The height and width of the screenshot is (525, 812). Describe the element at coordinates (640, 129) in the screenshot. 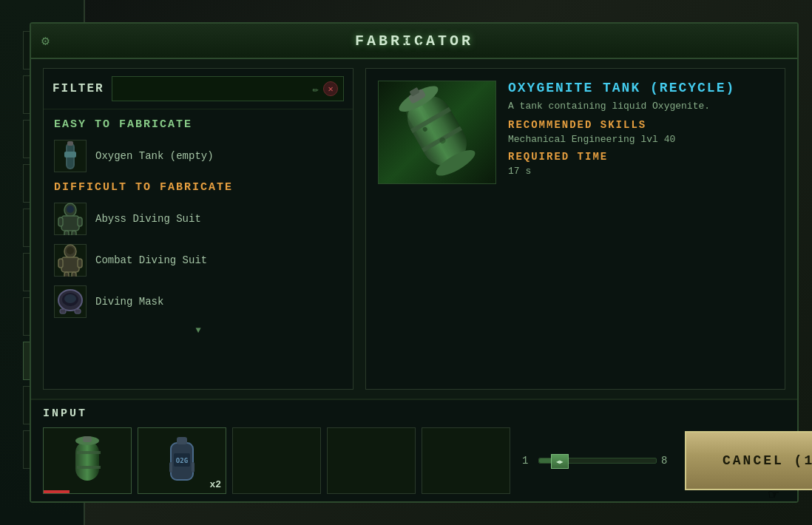

I see `item-info: OXYGENITE TANK (RECYCLE) A tank containi…` at that location.